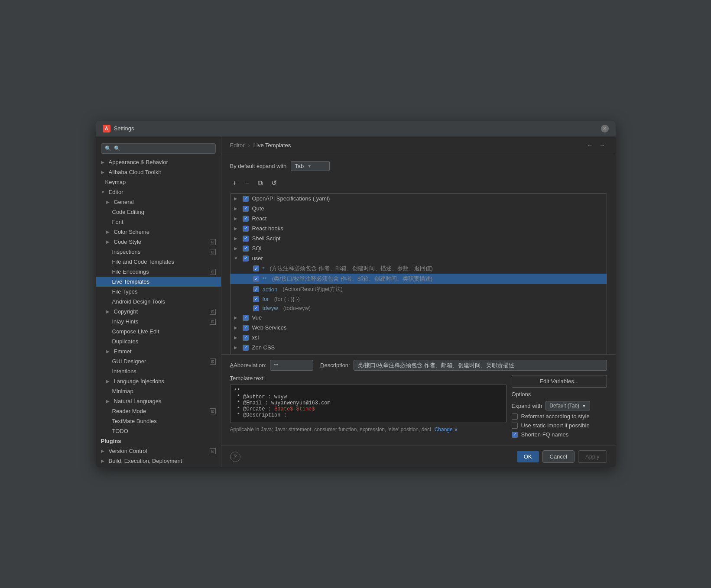 The height and width of the screenshot is (588, 711). Describe the element at coordinates (559, 406) in the screenshot. I see `expand-with-option-row: Expand with Default (Tab) ▼` at that location.